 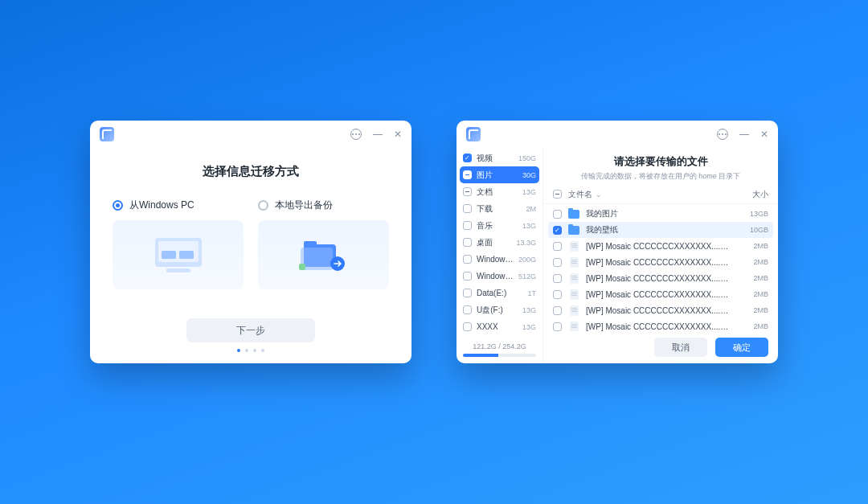 What do you see at coordinates (681, 347) in the screenshot?
I see `cancel-button: 取消` at bounding box center [681, 347].